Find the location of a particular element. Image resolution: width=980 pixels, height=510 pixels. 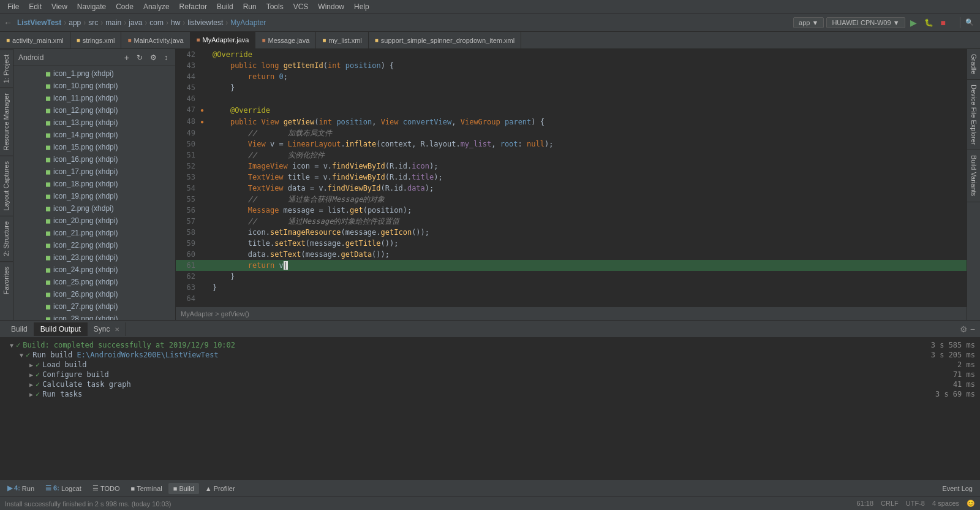

breadcrumb-class: MyAdapter is located at coordinates (248, 23).